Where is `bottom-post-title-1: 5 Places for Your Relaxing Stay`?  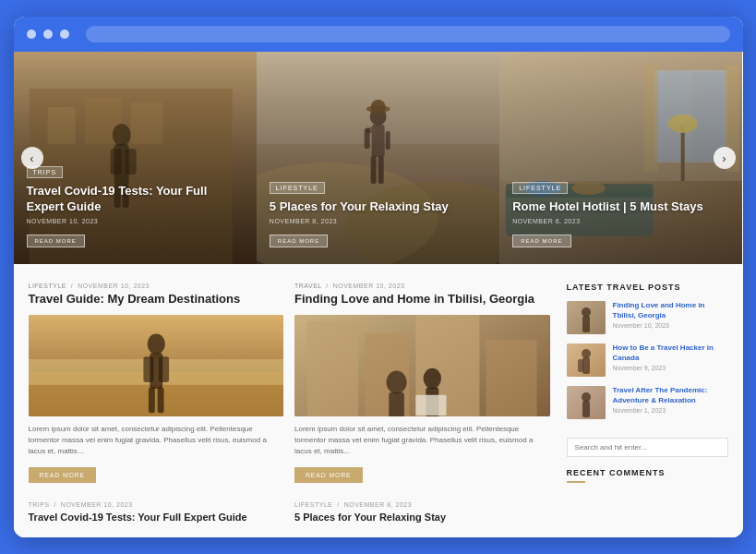 bottom-post-title-1: 5 Places for Your Relaxing Stay is located at coordinates (423, 517).